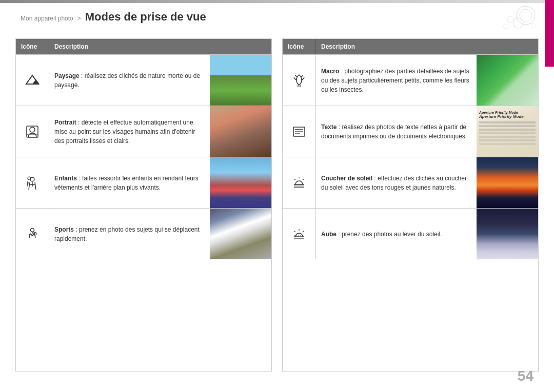 The image size is (554, 392). Describe the element at coordinates (507, 182) in the screenshot. I see `sunset-image` at that location.